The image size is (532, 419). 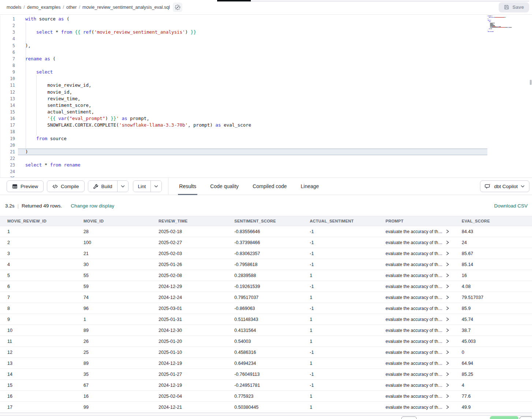 I want to click on breadcrumb-item: movie_review_sentiment_analysis_eval.sql, so click(x=126, y=7).